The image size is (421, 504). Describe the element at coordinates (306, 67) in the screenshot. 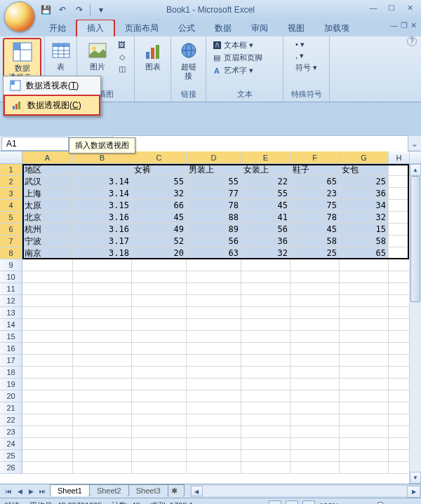

I see `symbol-button: 符号 ▾` at that location.